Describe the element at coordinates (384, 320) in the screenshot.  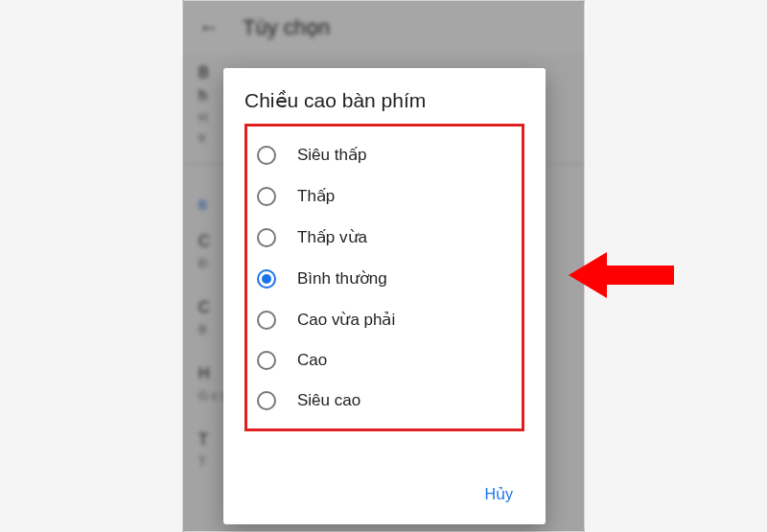
I see `height-option: Cao vừa phải` at that location.